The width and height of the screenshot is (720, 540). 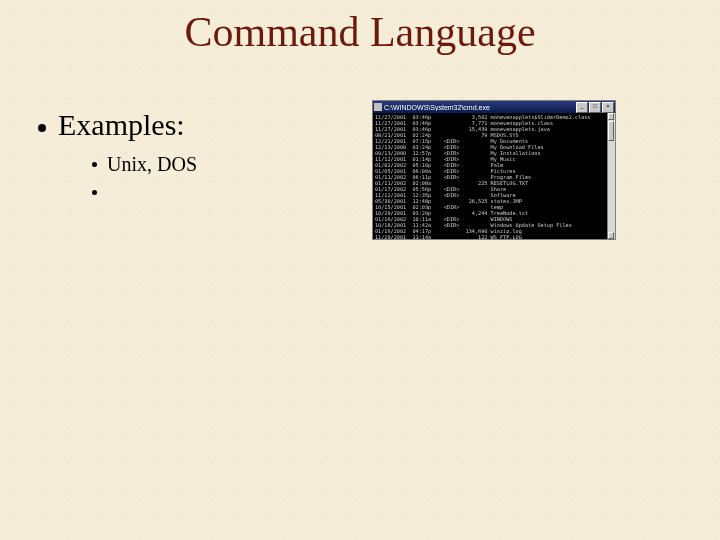 What do you see at coordinates (608, 108) in the screenshot?
I see `close-button: ×` at bounding box center [608, 108].